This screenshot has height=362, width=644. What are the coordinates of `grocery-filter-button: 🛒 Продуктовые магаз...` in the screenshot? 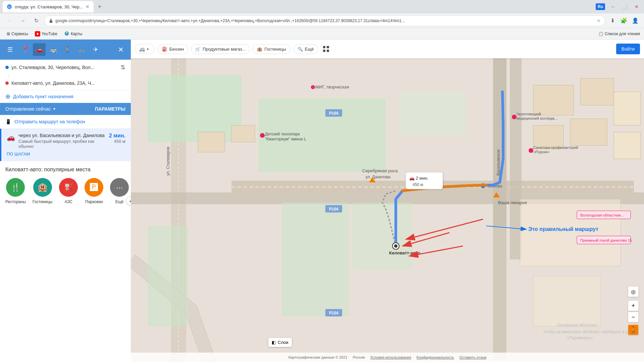 It's located at (220, 49).